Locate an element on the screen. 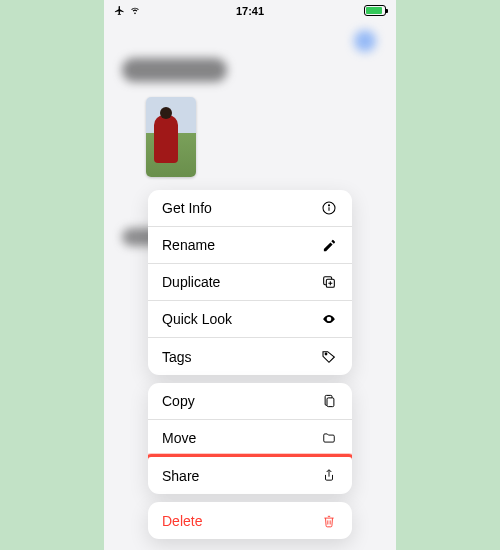 This screenshot has height=550, width=500. menu-item-delete: Delete is located at coordinates (250, 520).